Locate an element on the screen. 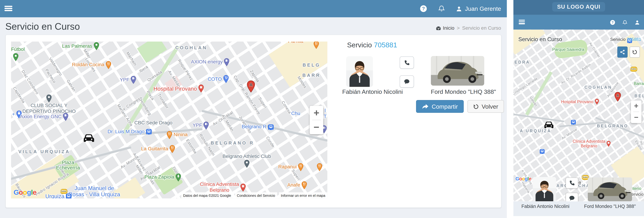 Image resolution: width=644 pixels, height=218 pixels. map-label: COGHLAN is located at coordinates (598, 87).